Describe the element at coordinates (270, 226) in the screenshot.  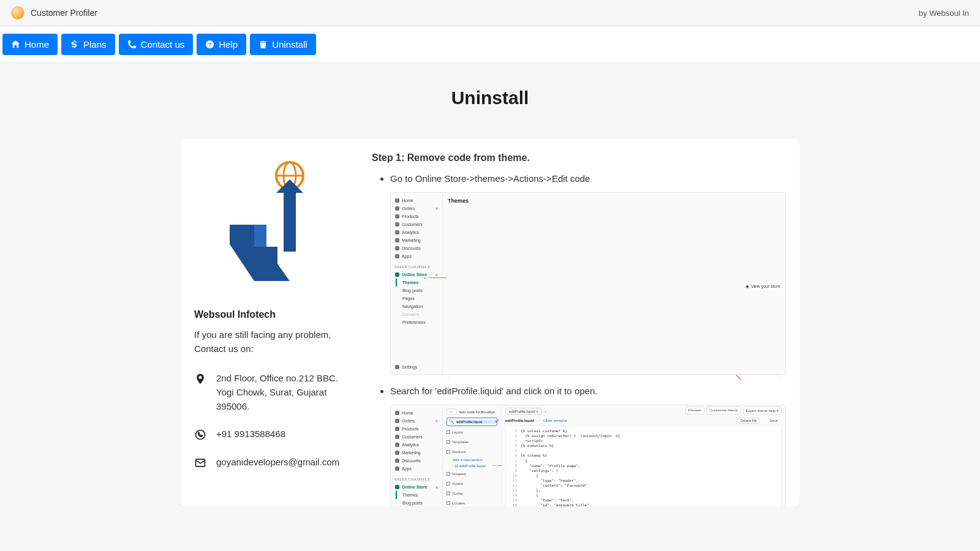
I see `websoul-logo-icon` at that location.